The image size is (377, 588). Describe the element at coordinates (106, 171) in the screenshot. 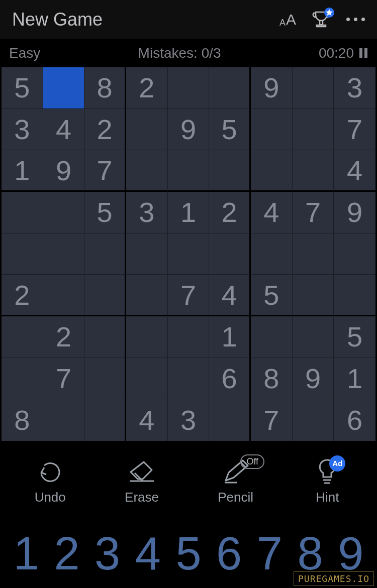

I see `cell-2-2: 7` at that location.